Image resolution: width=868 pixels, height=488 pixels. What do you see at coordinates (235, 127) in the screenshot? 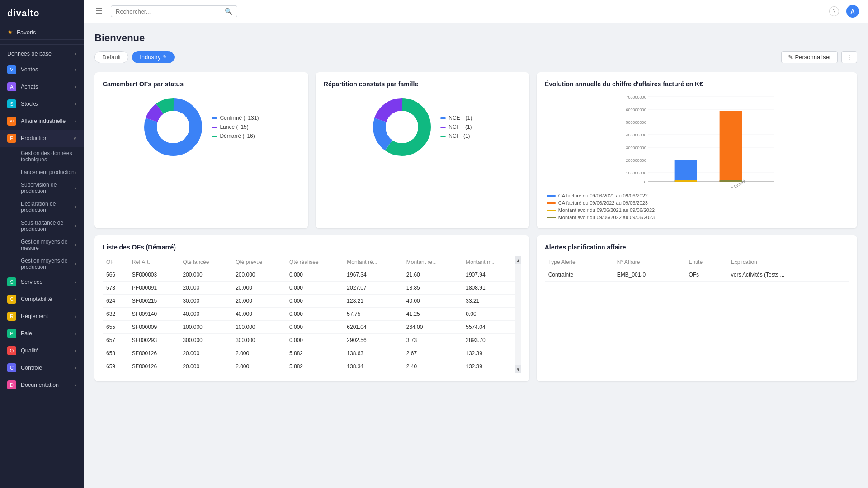
I see `donut-legend-of: Confirmé ( 131) Lancé ( 15) Démarré ( 16…` at bounding box center [235, 127].